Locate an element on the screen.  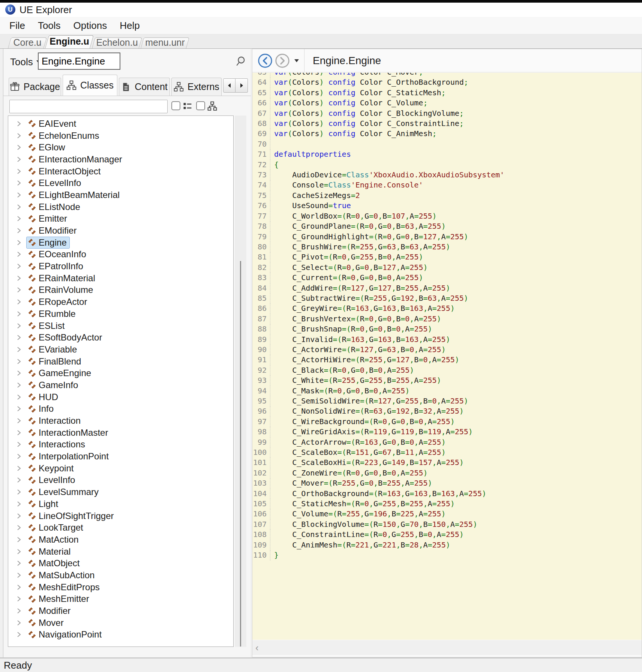
tree-item-meshemitter: MeshEmitter is located at coordinates (121, 599).